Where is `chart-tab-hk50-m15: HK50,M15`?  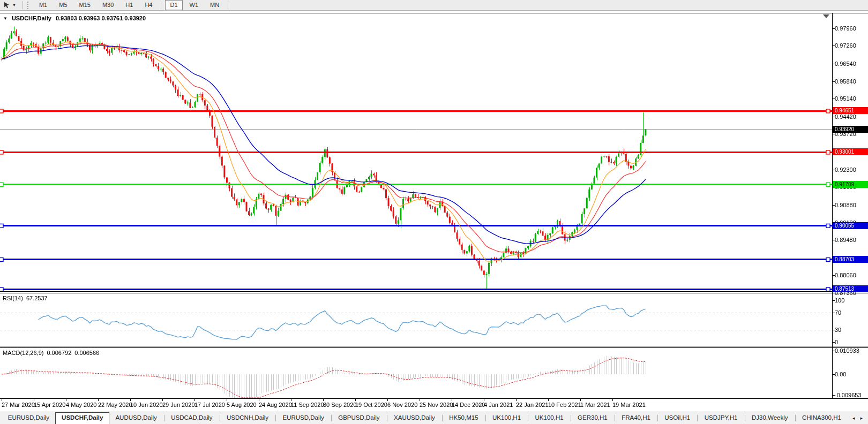 chart-tab-hk50-m15: HK50,M15 is located at coordinates (463, 418).